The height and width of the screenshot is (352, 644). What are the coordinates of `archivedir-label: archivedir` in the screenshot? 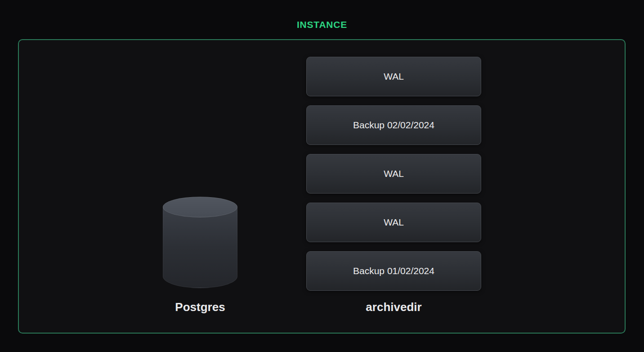 It's located at (394, 307).